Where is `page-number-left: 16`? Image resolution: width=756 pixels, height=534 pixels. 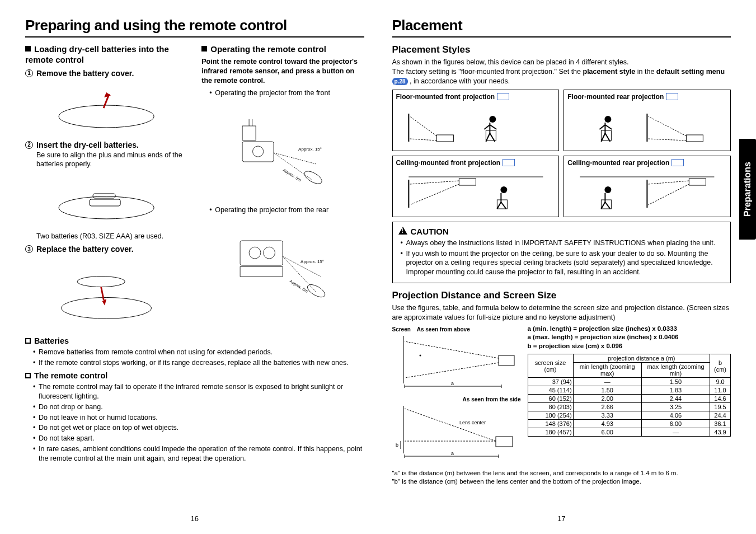 page-number-left: 16 is located at coordinates (195, 518).